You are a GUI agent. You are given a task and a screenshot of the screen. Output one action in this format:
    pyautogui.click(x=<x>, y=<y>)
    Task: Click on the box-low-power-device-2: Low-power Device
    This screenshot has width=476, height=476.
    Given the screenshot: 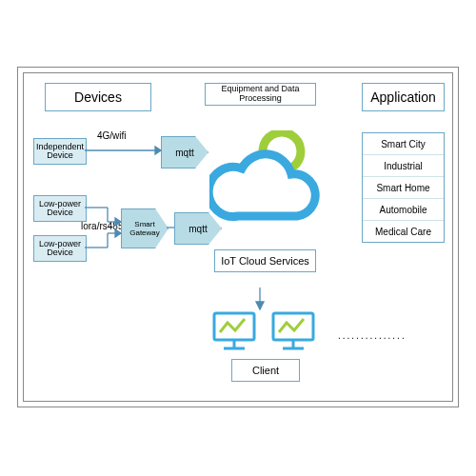 What is the action you would take?
    pyautogui.click(x=60, y=248)
    